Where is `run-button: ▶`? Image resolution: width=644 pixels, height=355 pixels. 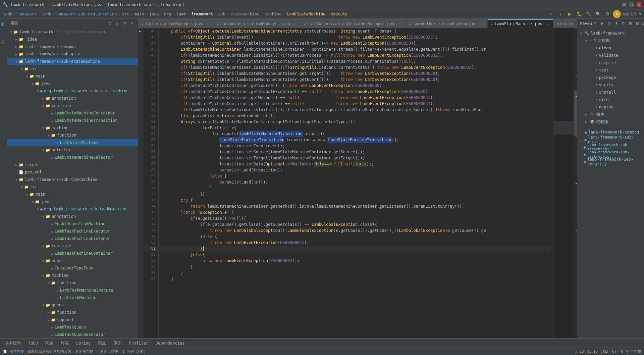
run-button: ▶ is located at coordinates (570, 14).